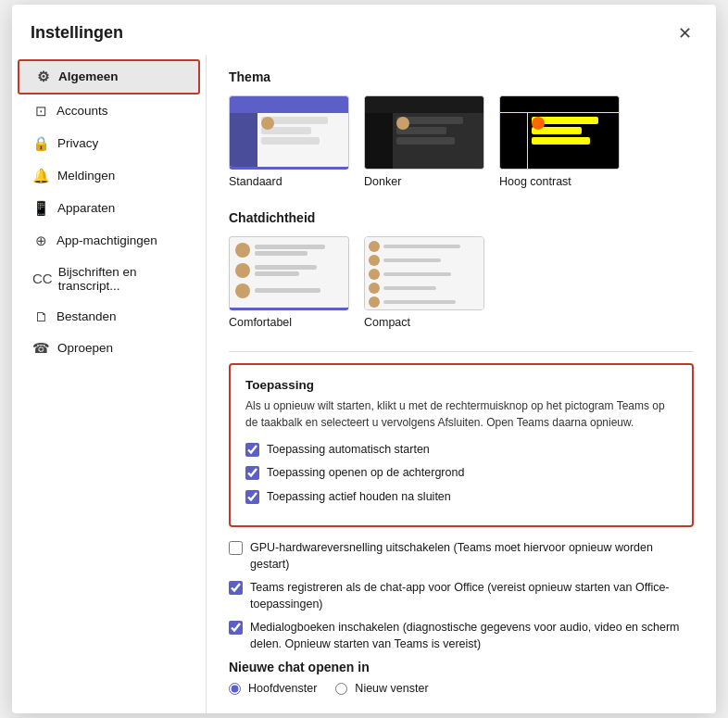 The height and width of the screenshot is (718, 728). I want to click on toepassing-box: Toepassing Als u opnieuw wilt starten, k…, so click(461, 446).